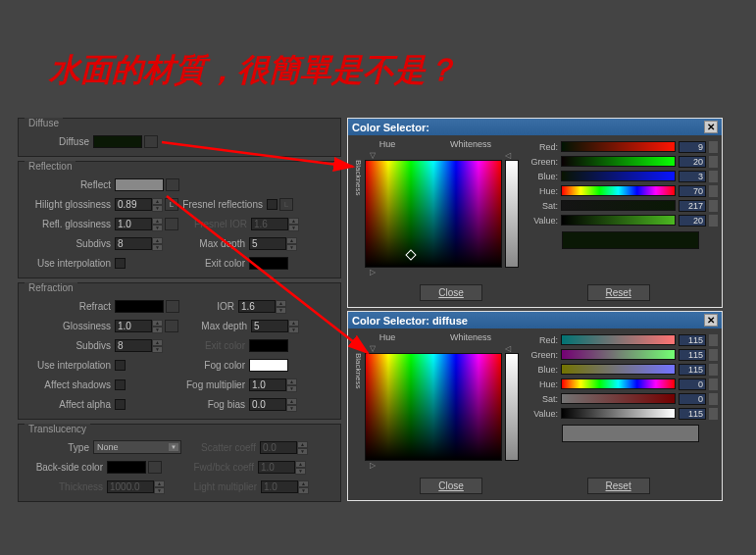 The image size is (756, 555). I want to click on diffuse-map-box, so click(151, 141).